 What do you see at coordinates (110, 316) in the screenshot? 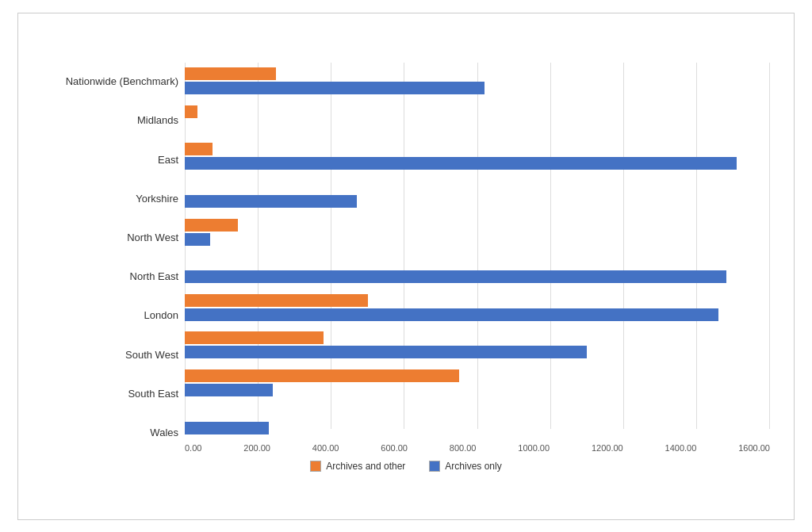
I see `y-label: London` at bounding box center [110, 316].